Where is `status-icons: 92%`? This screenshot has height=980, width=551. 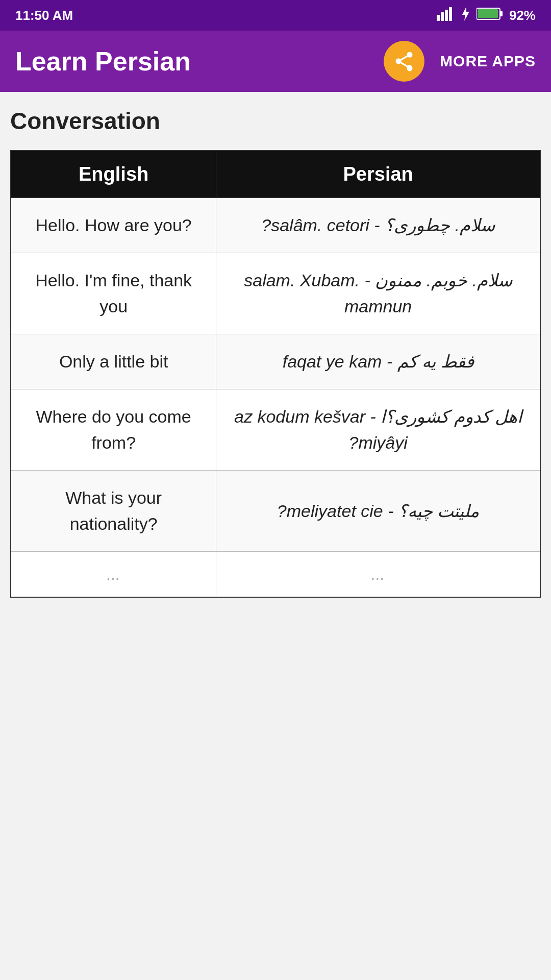 status-icons: 92% is located at coordinates (486, 15).